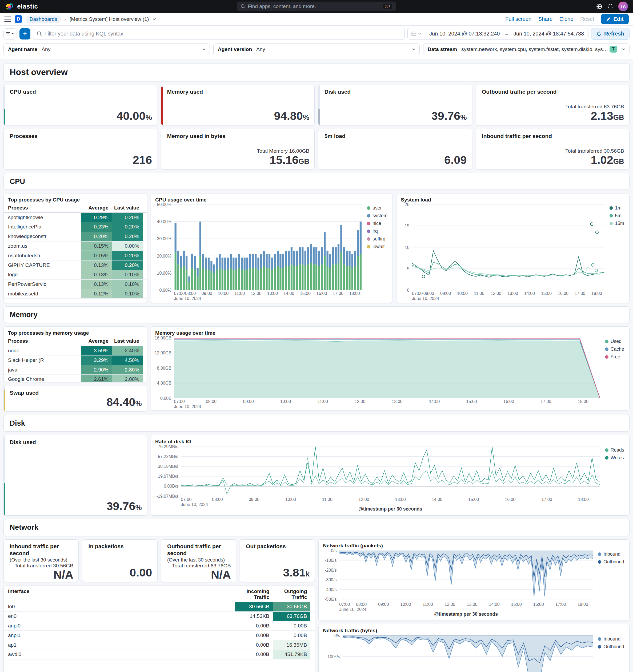 This screenshot has width=633, height=672. What do you see at coordinates (390, 480) in the screenshot?
I see `disk-io-chart: -19.07MB/s0.00B/s19.07MB/s38.15MB/s57.22…` at bounding box center [390, 480].